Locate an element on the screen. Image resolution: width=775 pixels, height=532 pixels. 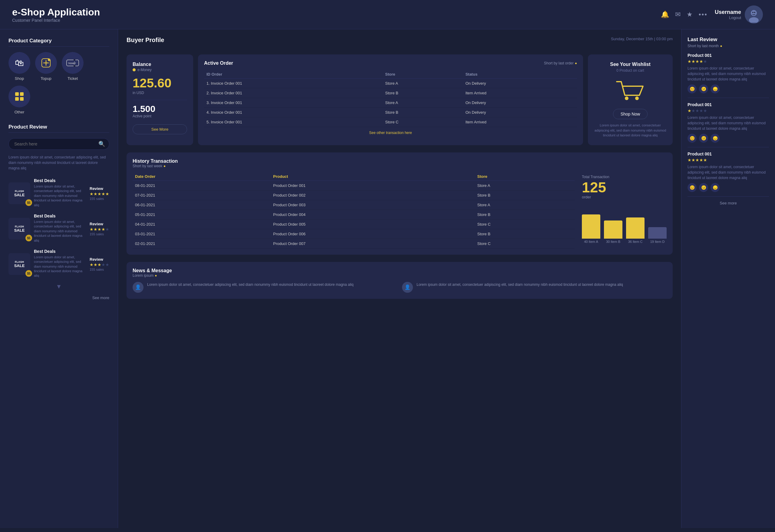
search-input is located at coordinates (59, 144).